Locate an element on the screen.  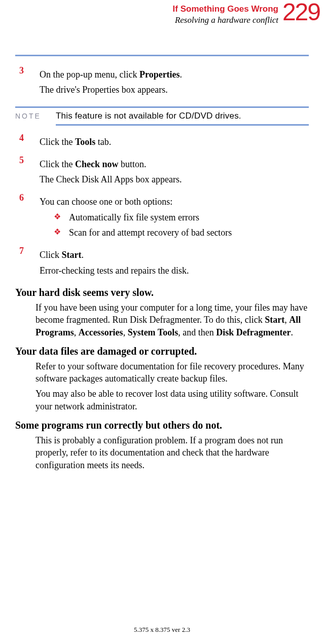
step-3: 3 On the pop-up menu, click Properties. … is located at coordinates (162, 82).